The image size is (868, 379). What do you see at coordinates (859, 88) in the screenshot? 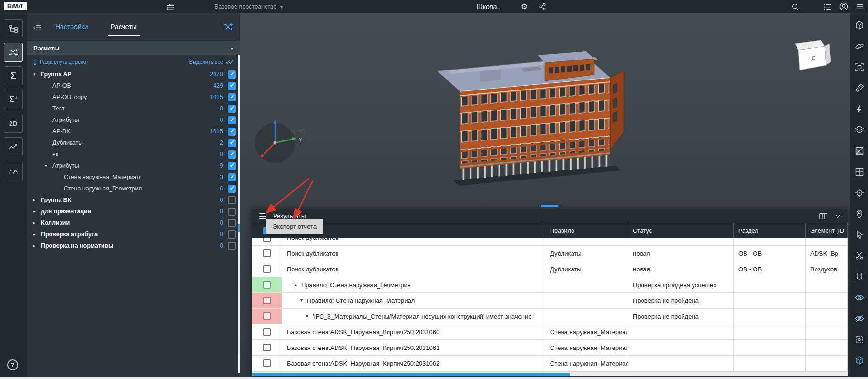
I see `ruler-icon` at bounding box center [859, 88].